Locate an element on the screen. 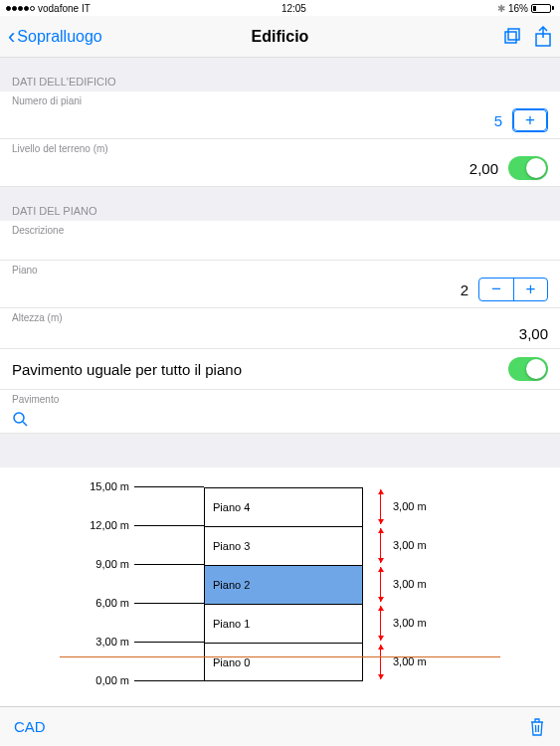  diagram-tick-label: 15,00 m is located at coordinates (99, 486).